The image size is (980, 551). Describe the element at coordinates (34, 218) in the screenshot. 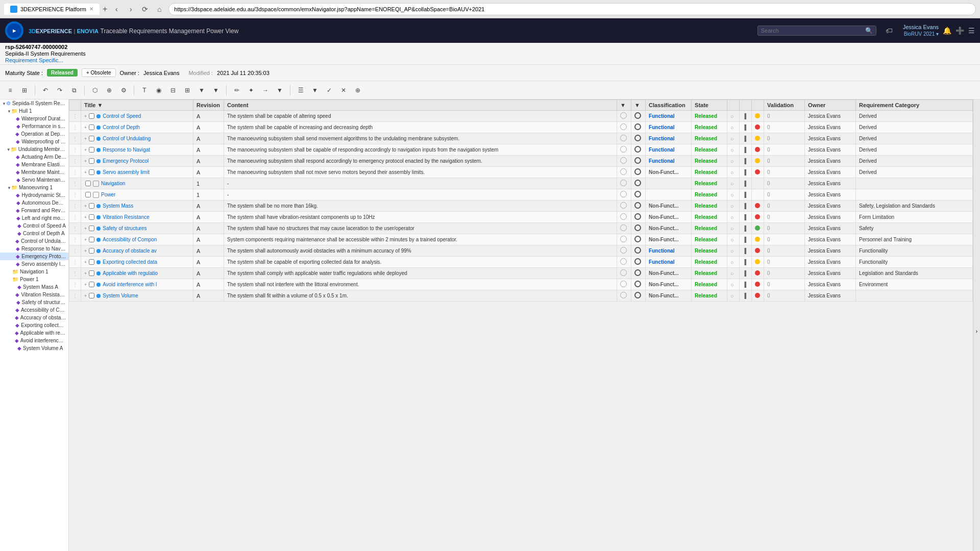

I see `sidebar-item-left_right: ◆Left and right motor...` at that location.